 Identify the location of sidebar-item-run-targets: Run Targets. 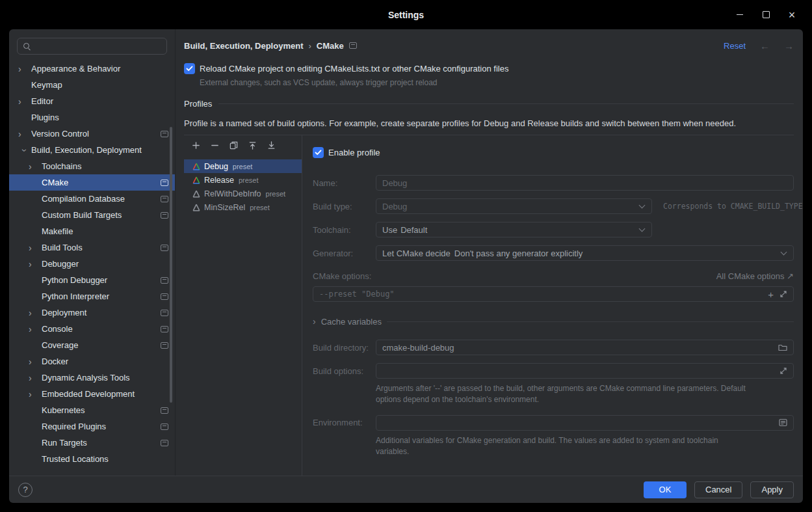
(92, 442).